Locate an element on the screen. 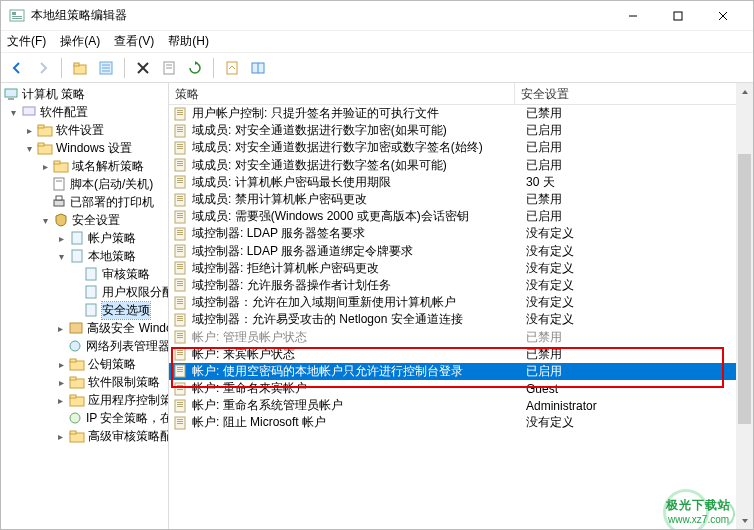 The height and width of the screenshot is (530, 754). list-row: 域控制器：允许易受攻击的 Netlogon 安全通道连接没有定义 is located at coordinates (461, 320).